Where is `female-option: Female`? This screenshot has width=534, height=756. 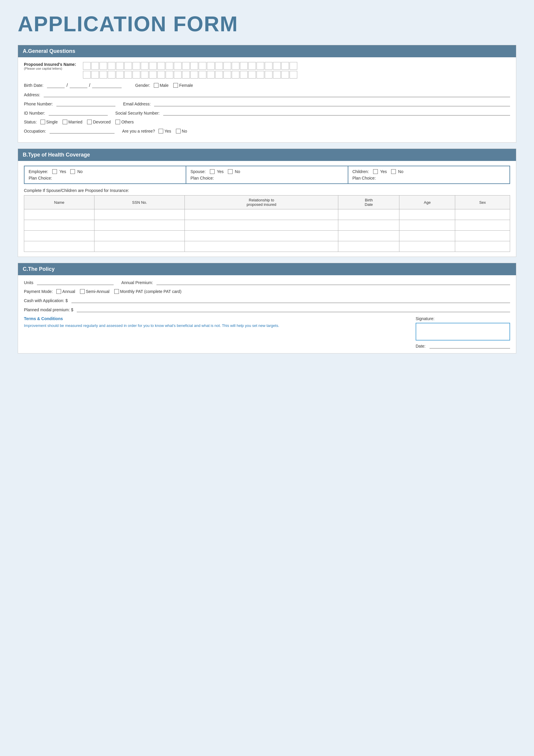
female-option: Female is located at coordinates (183, 85).